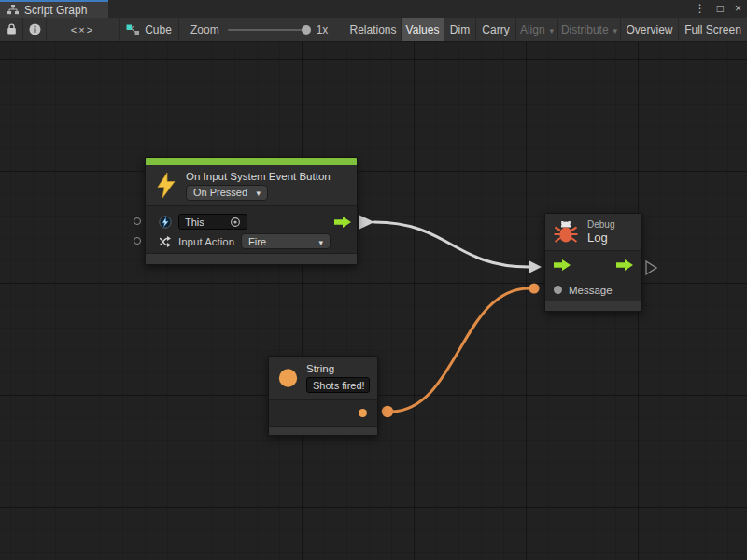  What do you see at coordinates (338, 385) in the screenshot?
I see `string-value-field: Shots fired!` at bounding box center [338, 385].